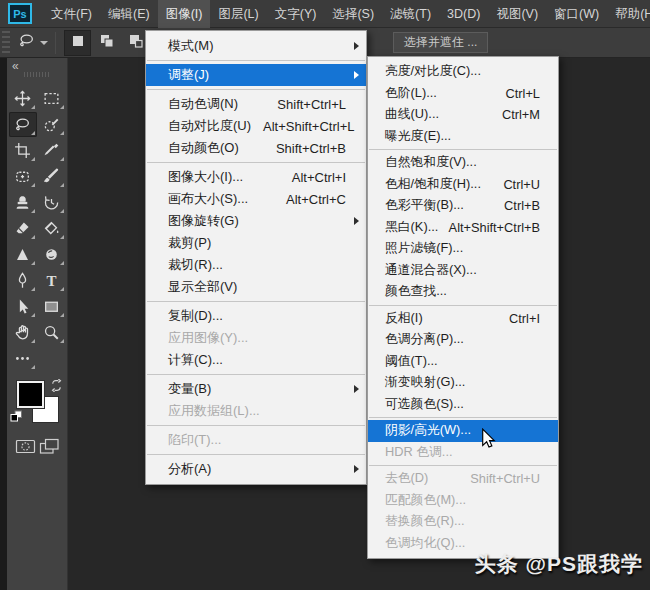 Image resolution: width=650 pixels, height=590 pixels. What do you see at coordinates (463, 271) in the screenshot?
I see `adjust-submenu-item-channel-mixer: 通道混合器(X)...` at bounding box center [463, 271].